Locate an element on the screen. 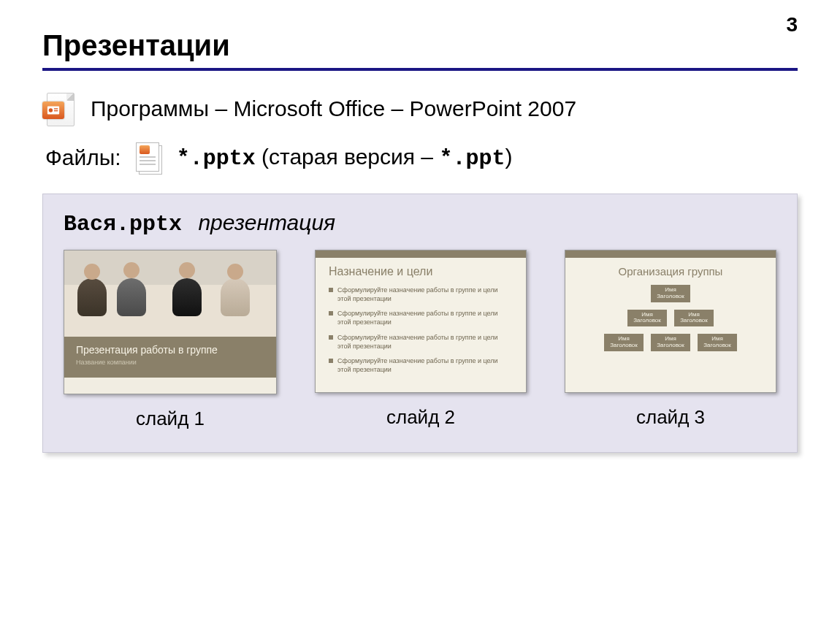 This screenshot has width=840, height=631. programs-text: Программы – Microsoft Office – PowerPoin… is located at coordinates (333, 109).